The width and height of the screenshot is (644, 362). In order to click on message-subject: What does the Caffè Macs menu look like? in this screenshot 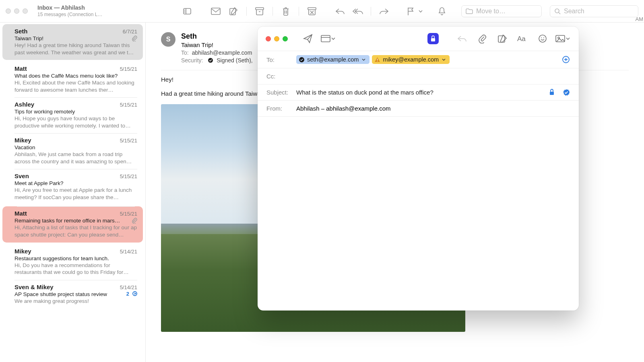, I will do `click(66, 76)`.